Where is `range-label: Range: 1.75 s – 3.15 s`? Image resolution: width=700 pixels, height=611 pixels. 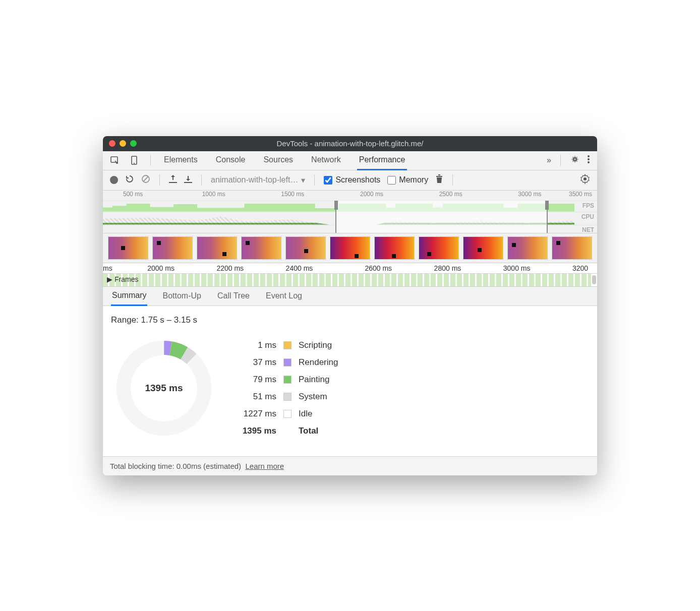 range-label: Range: 1.75 s – 3.15 s is located at coordinates (350, 320).